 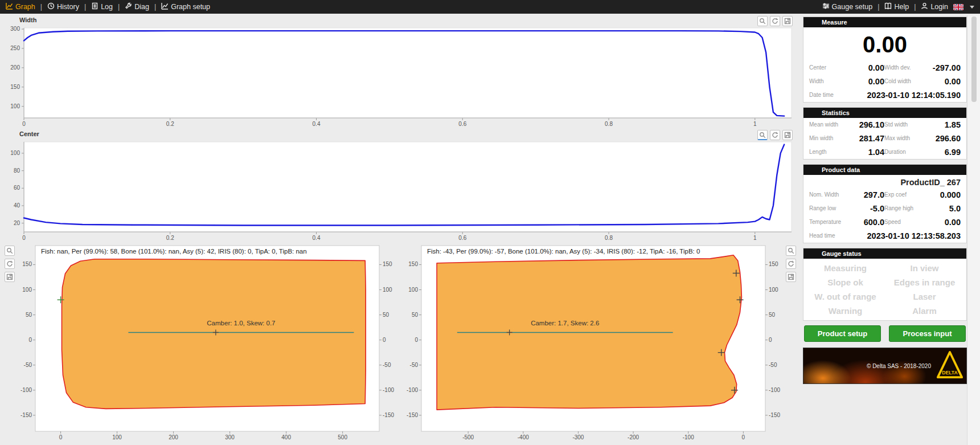 I want to click on nav-login: Login, so click(x=934, y=7).